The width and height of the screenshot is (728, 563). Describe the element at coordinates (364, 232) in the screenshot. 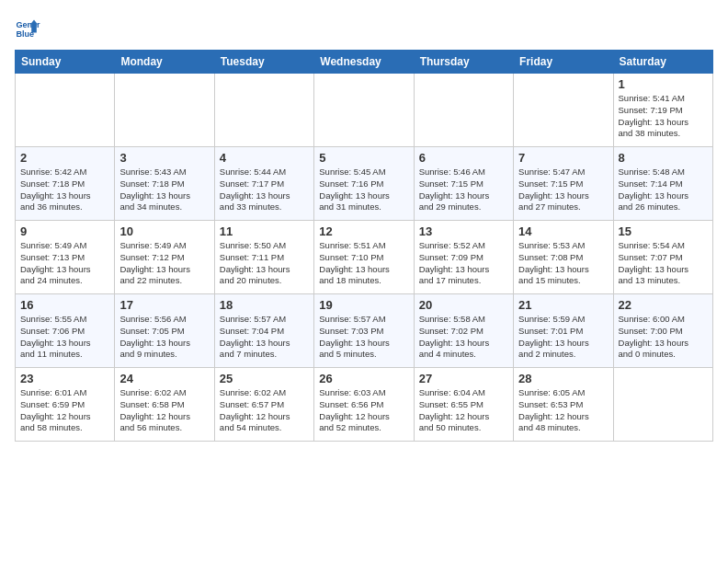

I see `day-number: 12` at that location.